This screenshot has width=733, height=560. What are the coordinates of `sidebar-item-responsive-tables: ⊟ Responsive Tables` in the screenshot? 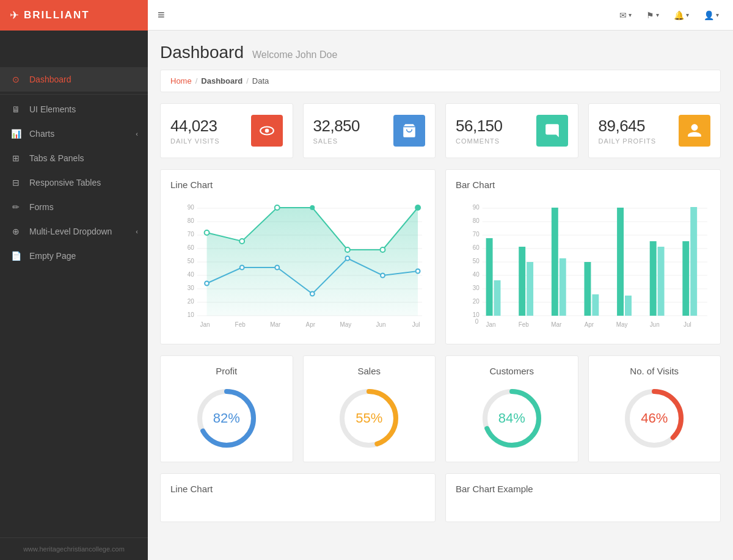 It's located at (74, 183).